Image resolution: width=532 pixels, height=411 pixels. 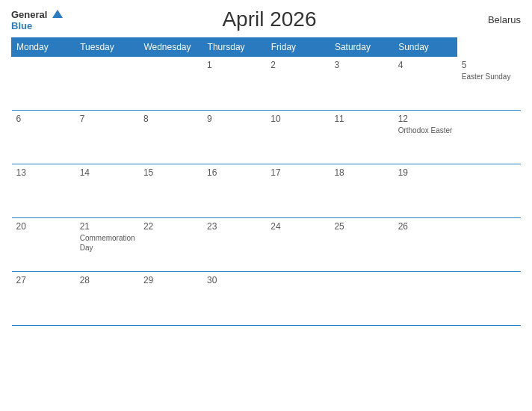 I want to click on weekday-header: Thursday, so click(x=235, y=48).